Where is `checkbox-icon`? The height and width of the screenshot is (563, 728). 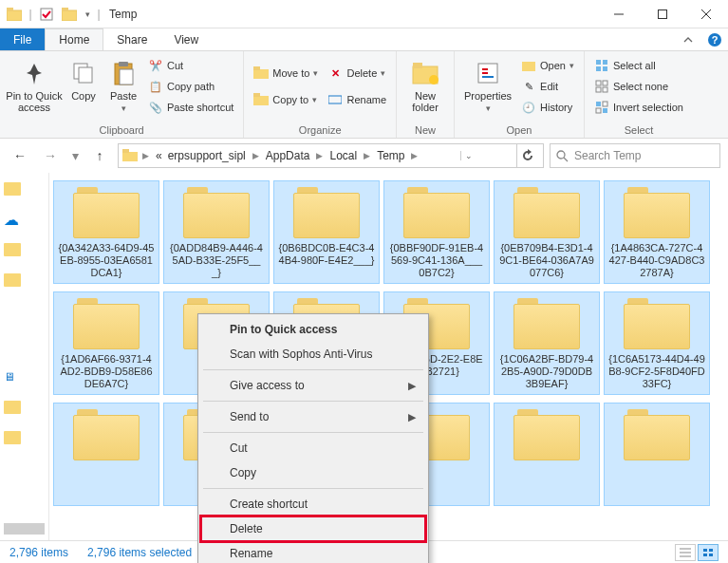 checkbox-icon is located at coordinates (47, 14).